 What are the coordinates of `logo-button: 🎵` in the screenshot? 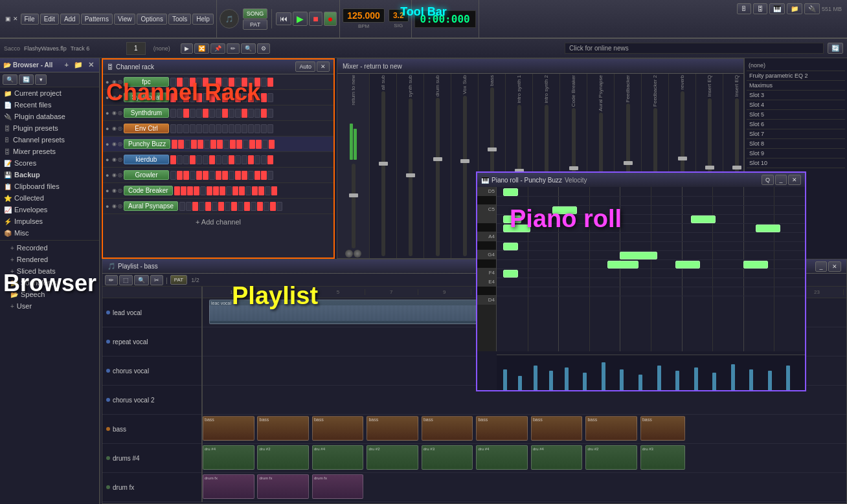 It's located at (229, 19).